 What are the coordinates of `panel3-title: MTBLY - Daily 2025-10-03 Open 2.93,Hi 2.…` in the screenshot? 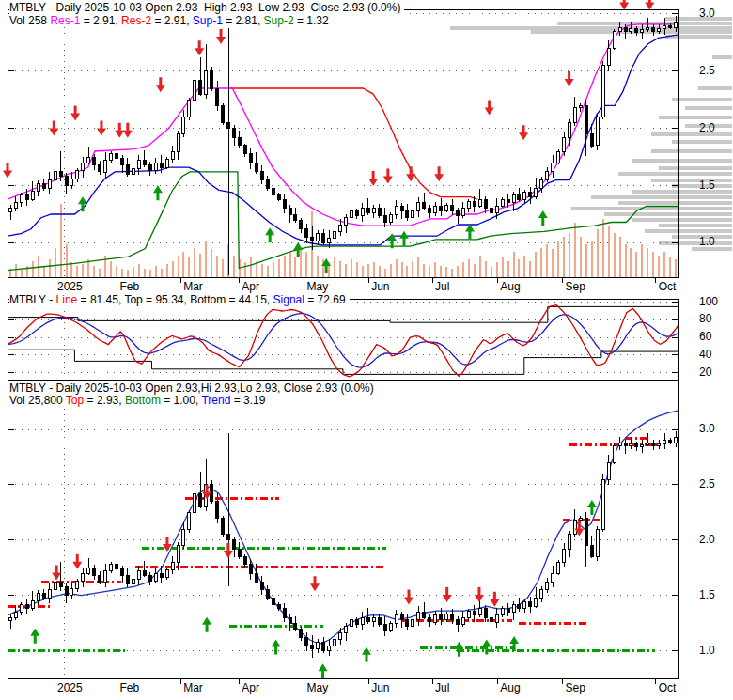 It's located at (192, 388).